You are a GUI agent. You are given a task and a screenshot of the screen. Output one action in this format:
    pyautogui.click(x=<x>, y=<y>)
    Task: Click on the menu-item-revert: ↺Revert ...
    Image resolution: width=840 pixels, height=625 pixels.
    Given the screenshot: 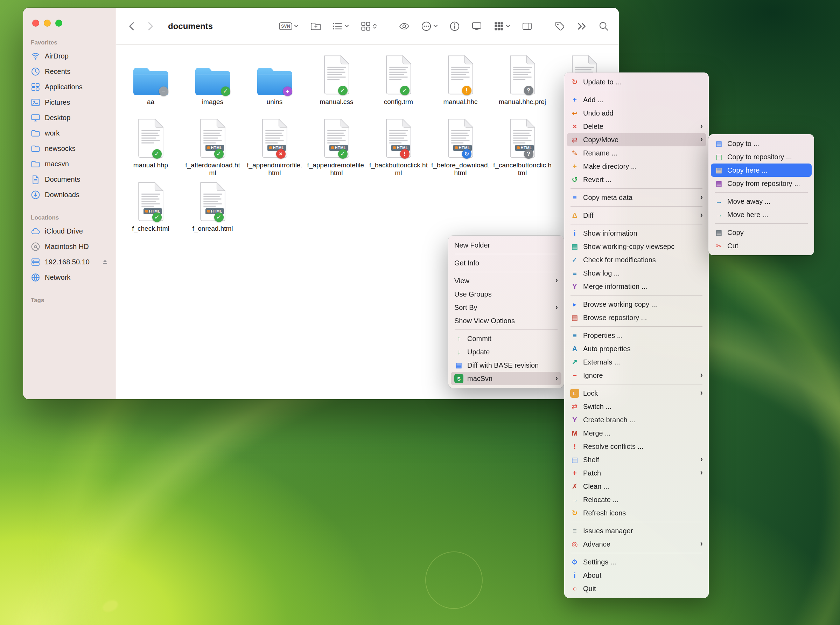 What is the action you would take?
    pyautogui.click(x=636, y=179)
    